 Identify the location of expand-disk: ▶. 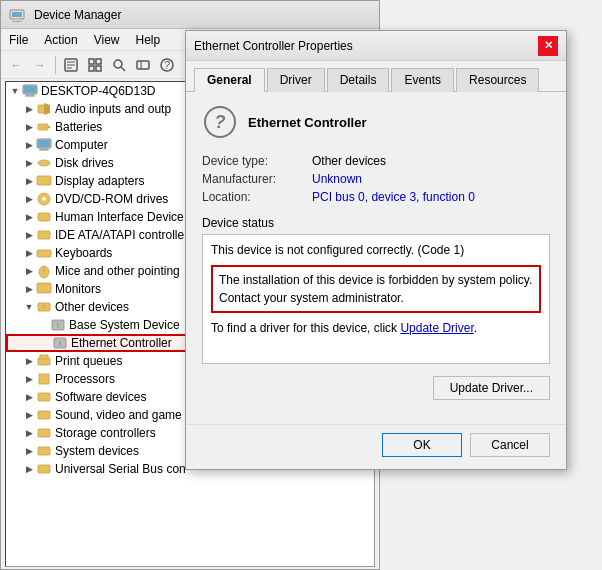
(29, 163).